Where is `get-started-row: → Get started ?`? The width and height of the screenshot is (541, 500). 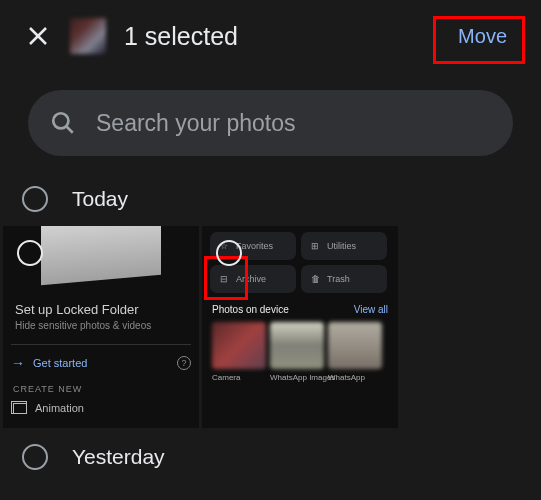 get-started-row: → Get started ? is located at coordinates (101, 358).